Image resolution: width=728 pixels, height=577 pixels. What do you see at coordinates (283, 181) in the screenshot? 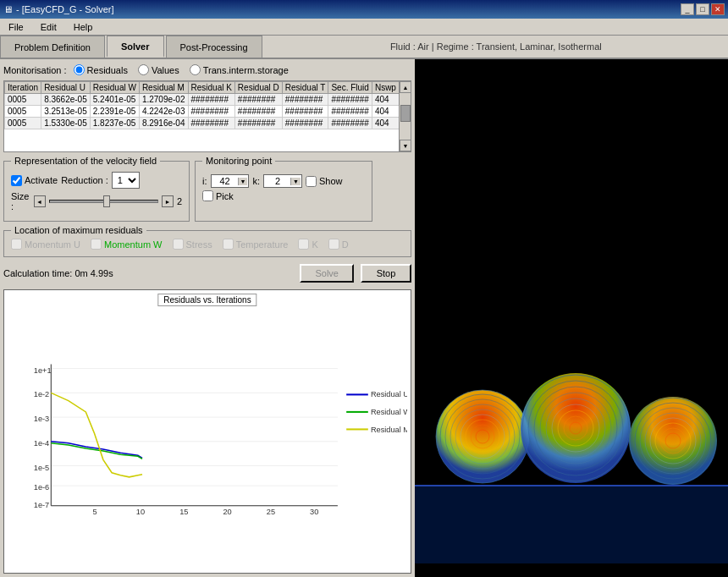
I see `k-spinbox: 2 ▼` at bounding box center [283, 181].